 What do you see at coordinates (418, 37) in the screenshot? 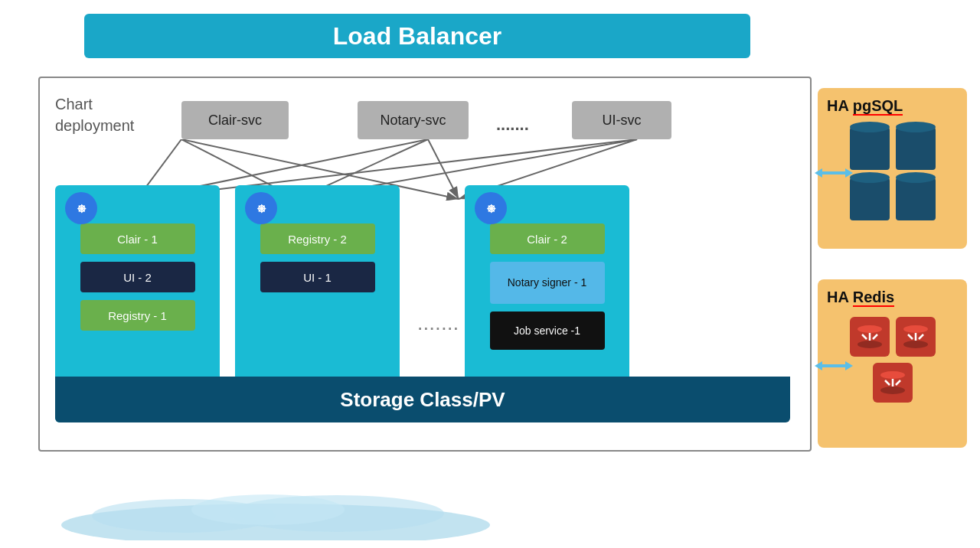
I see `load-balancer-label: Load Balancer` at bounding box center [418, 37].